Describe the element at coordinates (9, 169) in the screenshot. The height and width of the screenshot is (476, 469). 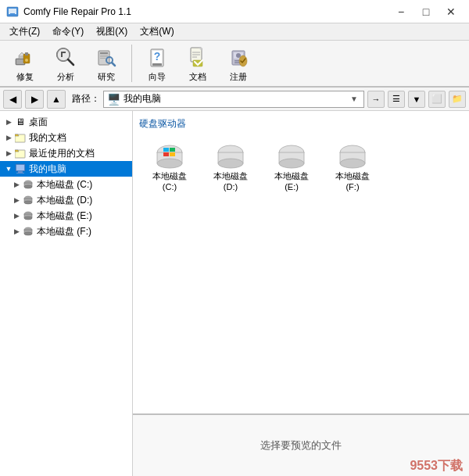
I see `tree-expand-mycomputer: ▼` at that location.